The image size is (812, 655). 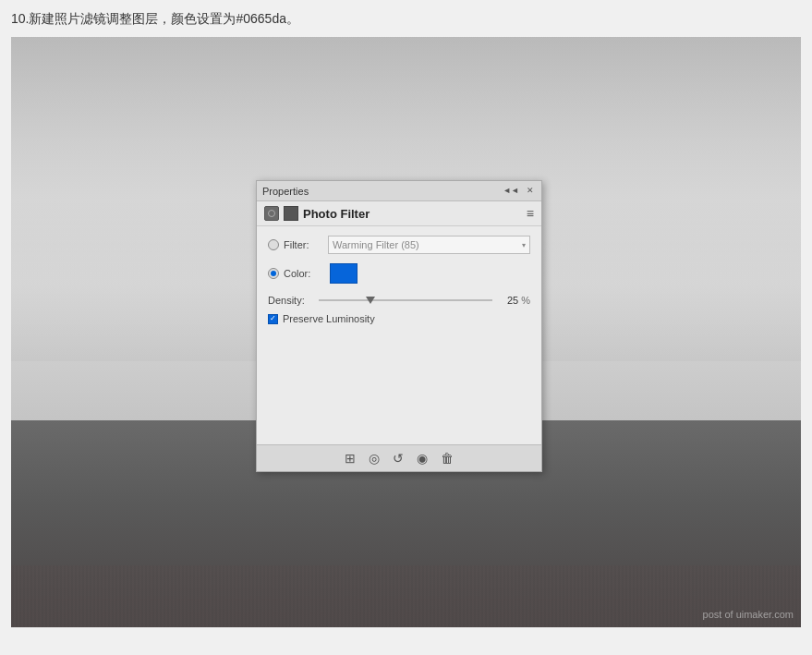 What do you see at coordinates (422, 458) in the screenshot?
I see `view-icon: ◉` at bounding box center [422, 458].